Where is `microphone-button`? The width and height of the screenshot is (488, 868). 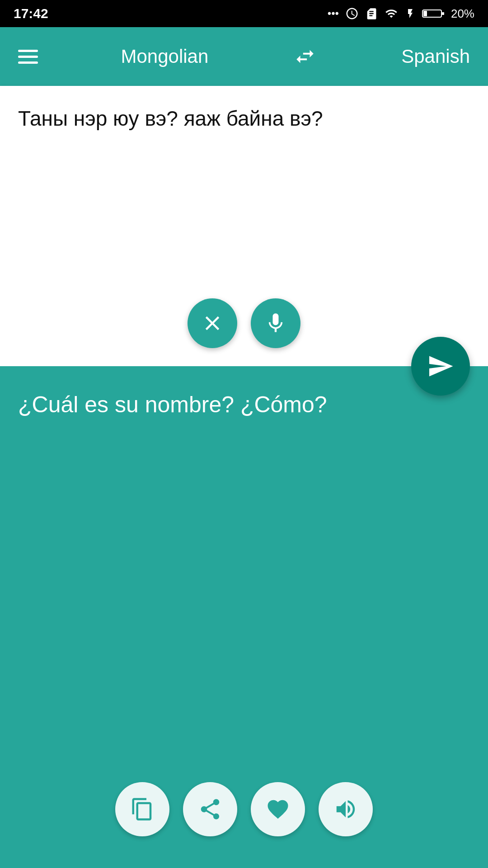 microphone-button is located at coordinates (276, 323).